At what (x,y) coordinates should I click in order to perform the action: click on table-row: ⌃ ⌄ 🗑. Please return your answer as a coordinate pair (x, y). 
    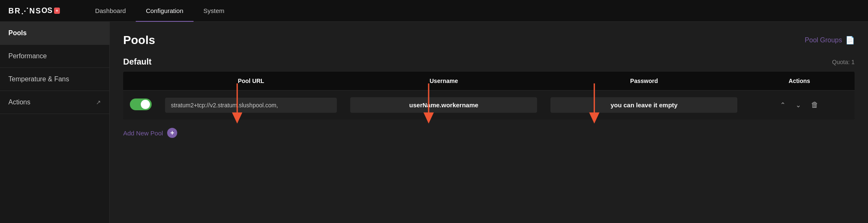
    Looking at the image, I should click on (489, 105).